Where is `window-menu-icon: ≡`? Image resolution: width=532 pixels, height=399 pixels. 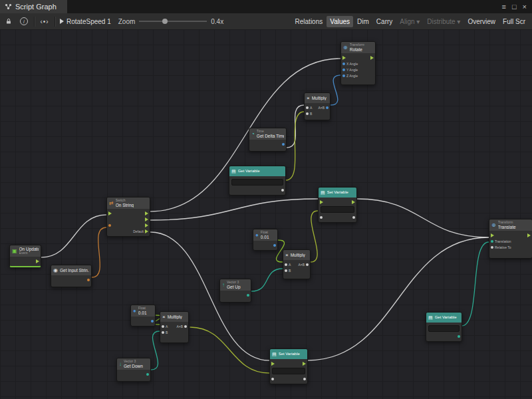
window-menu-icon: ≡ is located at coordinates (503, 7).